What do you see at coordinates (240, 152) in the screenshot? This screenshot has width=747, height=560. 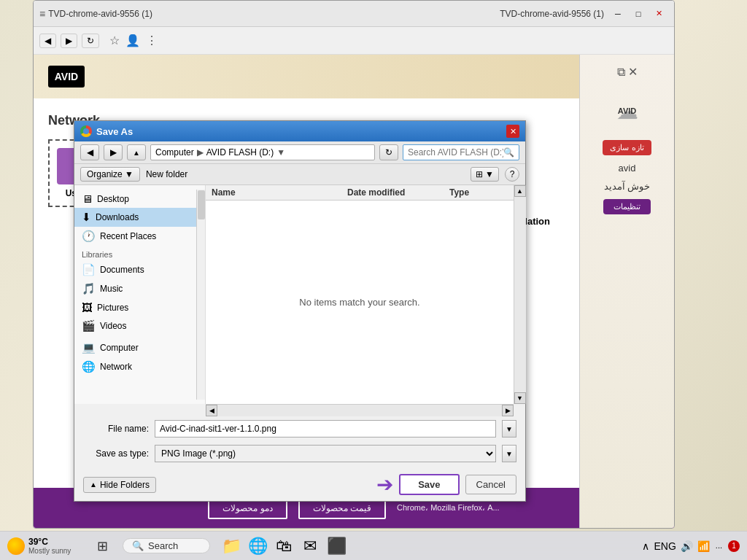 I see `breadcrumb-location: AVID FLASH (D:)` at bounding box center [240, 152].